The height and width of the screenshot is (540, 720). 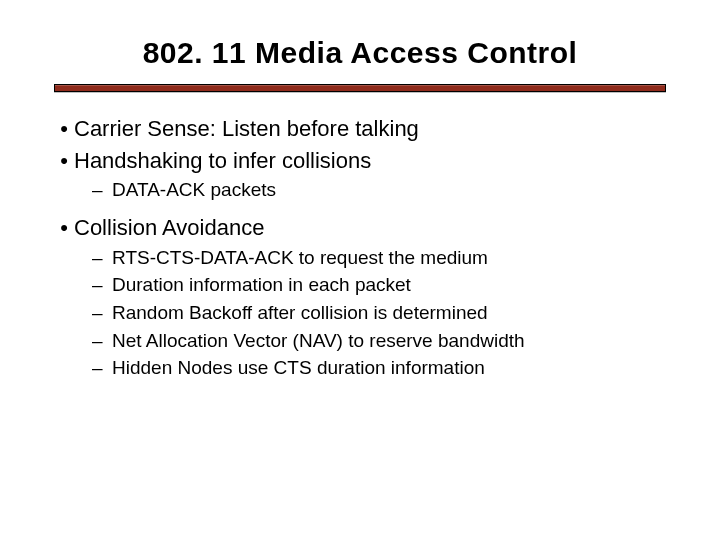 I want to click on bullet-item: • Collision Avoidance, so click(x=360, y=228).